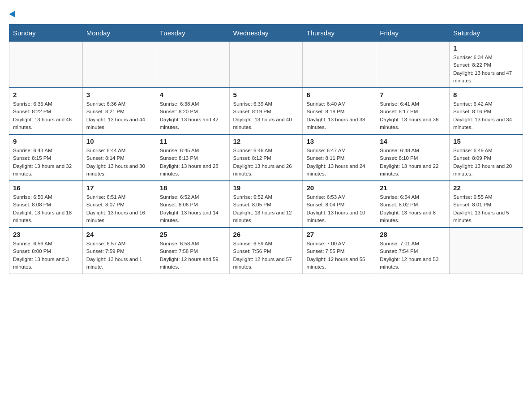  Describe the element at coordinates (413, 204) in the screenshot. I see `calendar-cell: 21Sunrise: 6:54 AMSunset: 8:02 PMDayligh…` at that location.